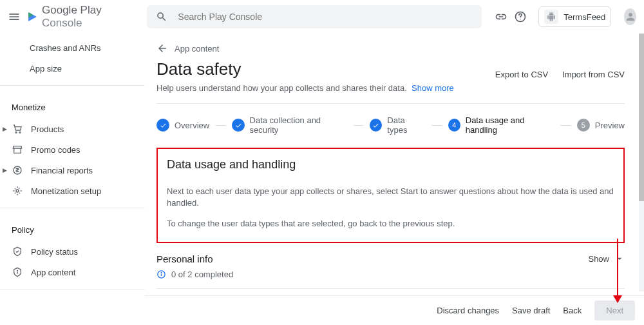 The width and height of the screenshot is (644, 325). Describe the element at coordinates (390, 224) in the screenshot. I see `section-paragraph: To change the user data types that are s…` at that location.